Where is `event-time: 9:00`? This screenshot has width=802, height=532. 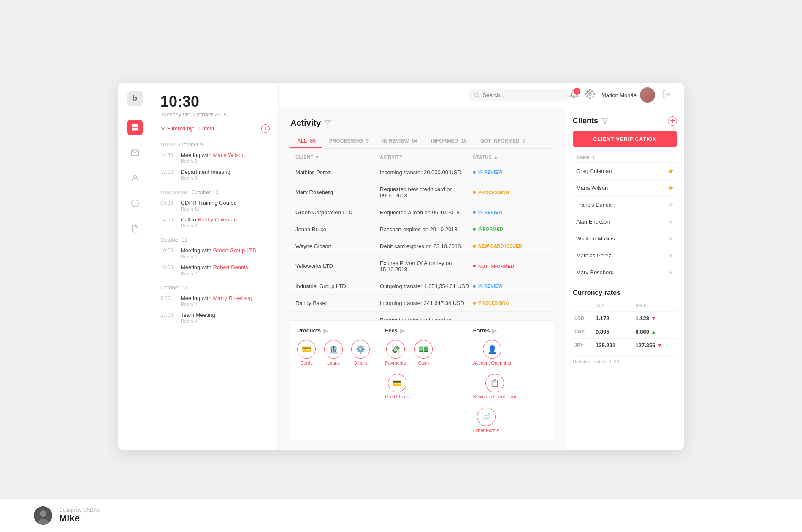 event-time: 9:00 is located at coordinates (168, 301).